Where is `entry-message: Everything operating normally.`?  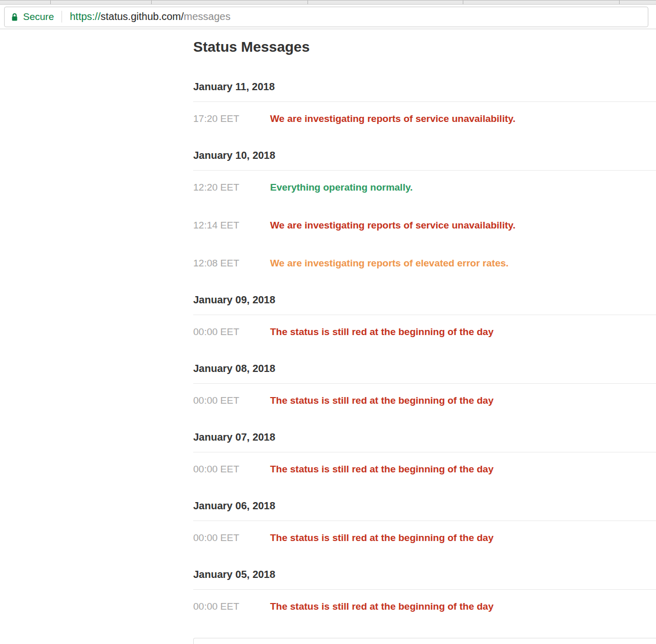
entry-message: Everything operating normally. is located at coordinates (341, 188).